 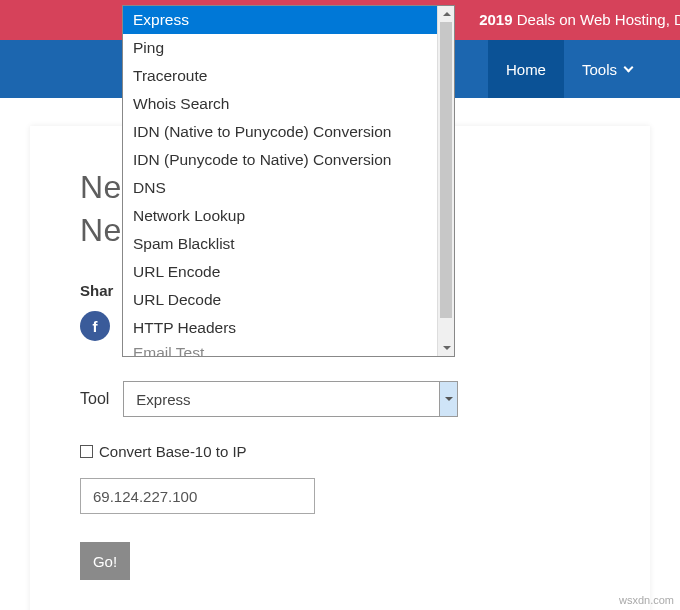 I want to click on scroll-up-button, so click(x=446, y=14).